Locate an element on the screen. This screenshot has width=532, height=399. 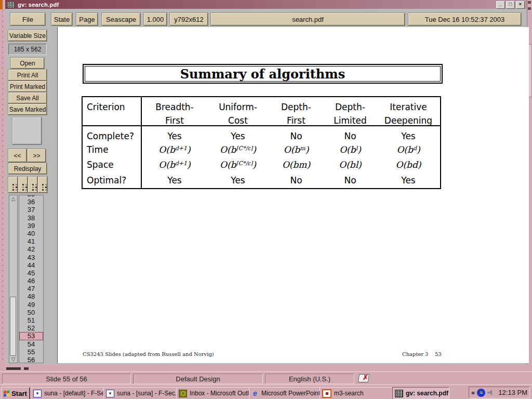
page-list-item: 43 is located at coordinates (31, 258).